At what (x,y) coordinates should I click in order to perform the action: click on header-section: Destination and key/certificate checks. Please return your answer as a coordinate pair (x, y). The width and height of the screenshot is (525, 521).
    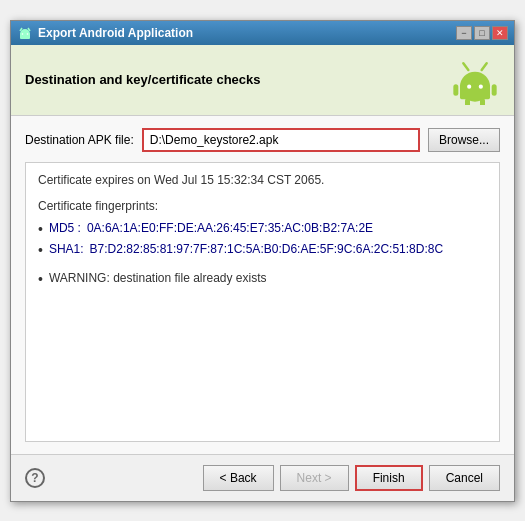
    Looking at the image, I should click on (262, 80).